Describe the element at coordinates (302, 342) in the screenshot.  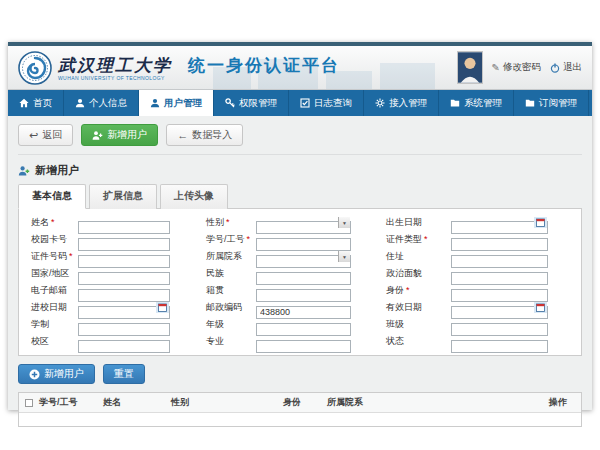
I see `form-row: 校区 专业 状态` at that location.